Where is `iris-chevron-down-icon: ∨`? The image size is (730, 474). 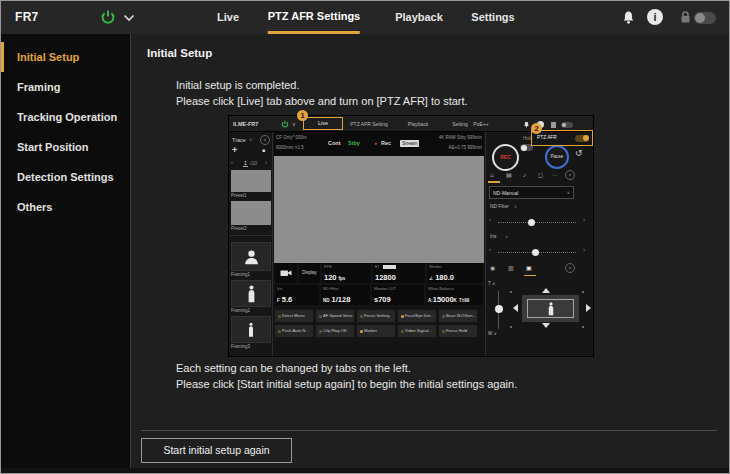
iris-chevron-down-icon: ∨ is located at coordinates (506, 236).